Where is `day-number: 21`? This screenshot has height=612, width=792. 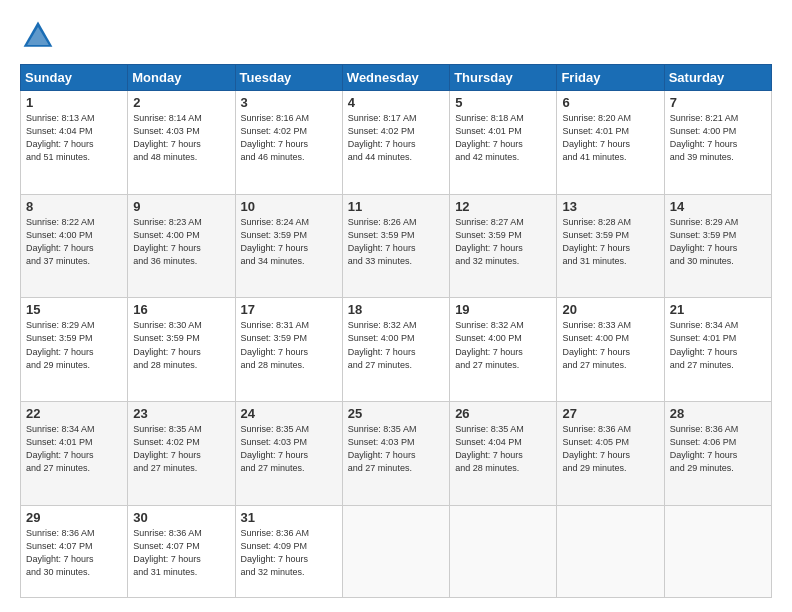 day-number: 21 is located at coordinates (718, 310).